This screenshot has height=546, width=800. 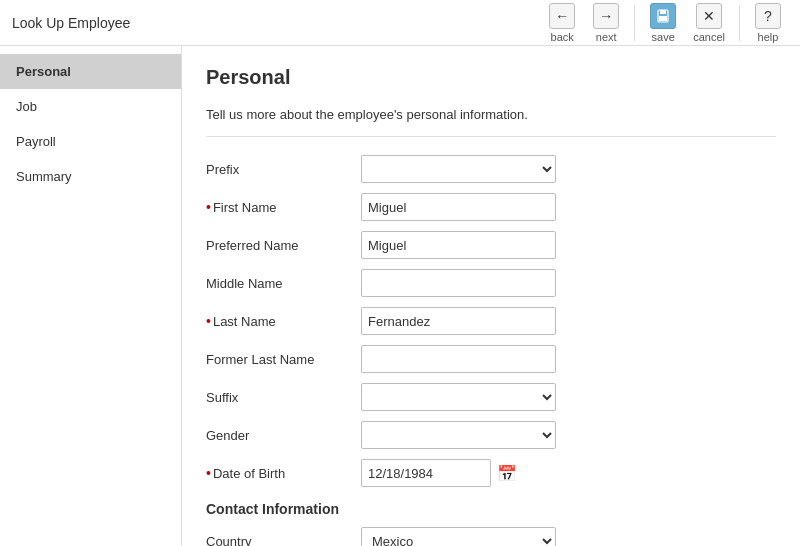 I want to click on prefix-control: Mr. Mrs. Ms. Dr., so click(x=458, y=169).